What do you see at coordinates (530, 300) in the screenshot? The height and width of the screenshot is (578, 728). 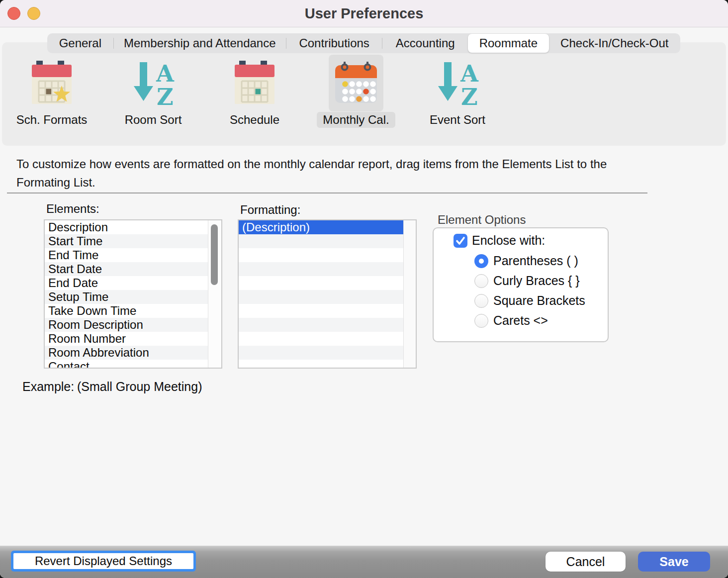 I see `radio-square-brackets: Square Brackets` at bounding box center [530, 300].